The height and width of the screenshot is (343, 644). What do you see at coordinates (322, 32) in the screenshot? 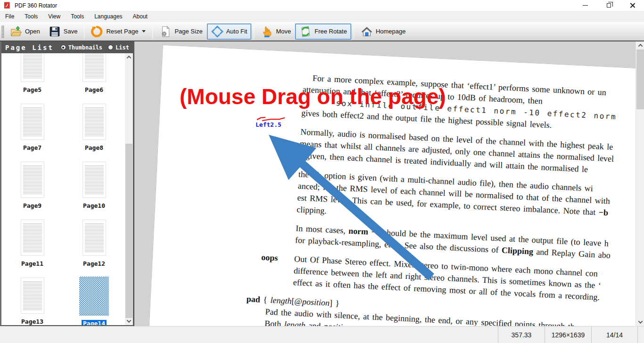
I see `toolbar: OpenSaveReset PagePage SizeAuto FitMoveF…` at bounding box center [322, 32].